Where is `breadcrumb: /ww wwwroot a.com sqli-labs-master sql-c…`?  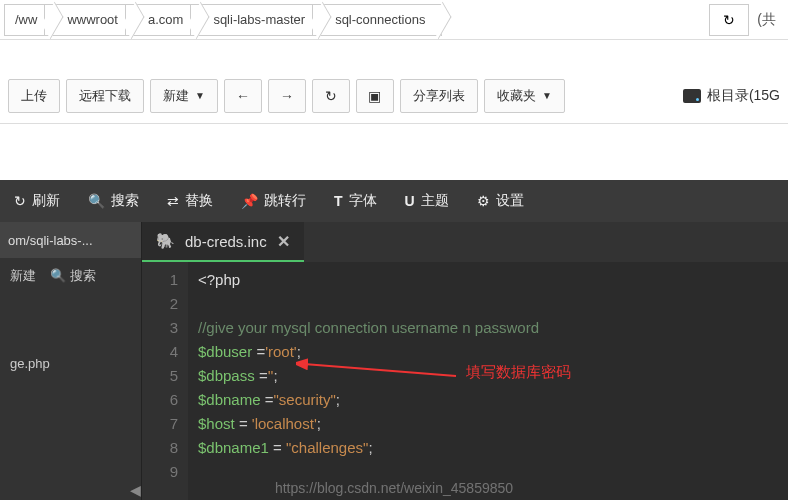 breadcrumb: /ww wwwroot a.com sqli-labs-master sql-c… is located at coordinates (394, 20).